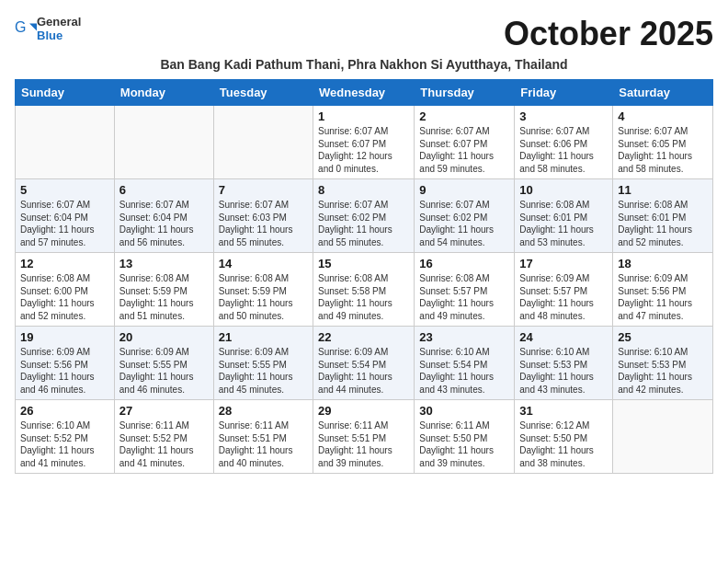 The height and width of the screenshot is (563, 728). I want to click on day-info: Sunrise: 6:08 AM Sunset: 5:58 PM Dayligh…, so click(364, 297).